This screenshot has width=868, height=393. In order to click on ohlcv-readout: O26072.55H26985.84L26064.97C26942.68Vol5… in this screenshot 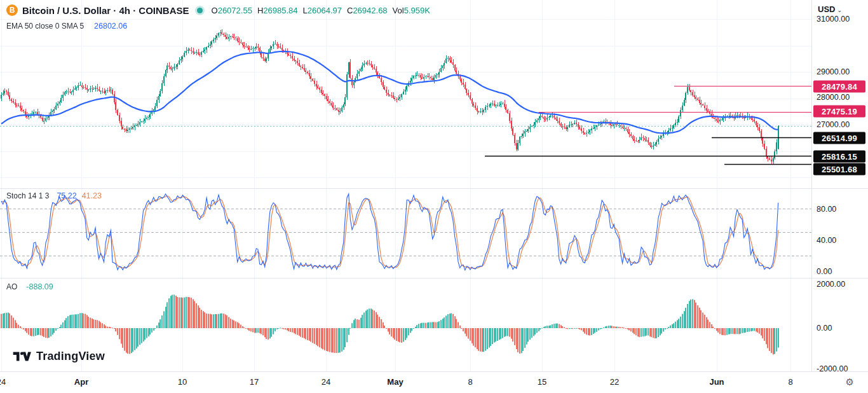, I will do `click(323, 10)`.